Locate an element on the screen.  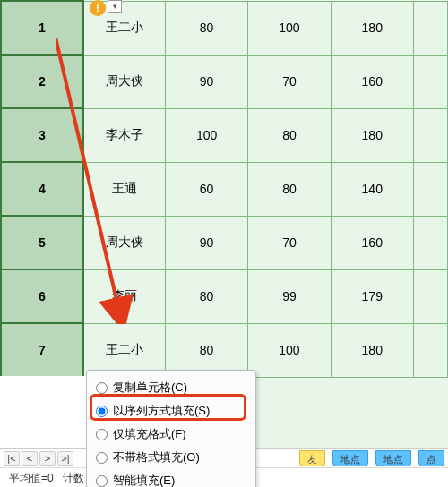
cell-name: 王二小 is located at coordinates (125, 350).